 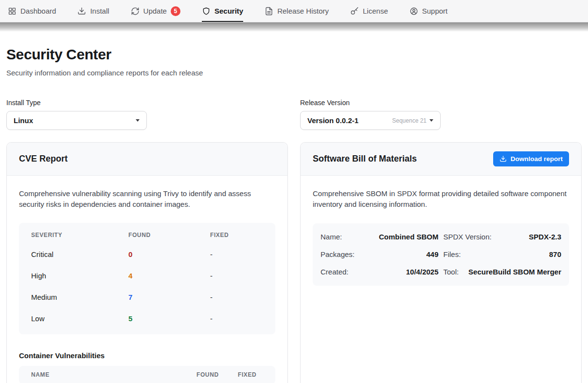 I want to click on severity-table: SEVERITY FOUND FIXED Critical 0 - High 4…, so click(x=147, y=278).